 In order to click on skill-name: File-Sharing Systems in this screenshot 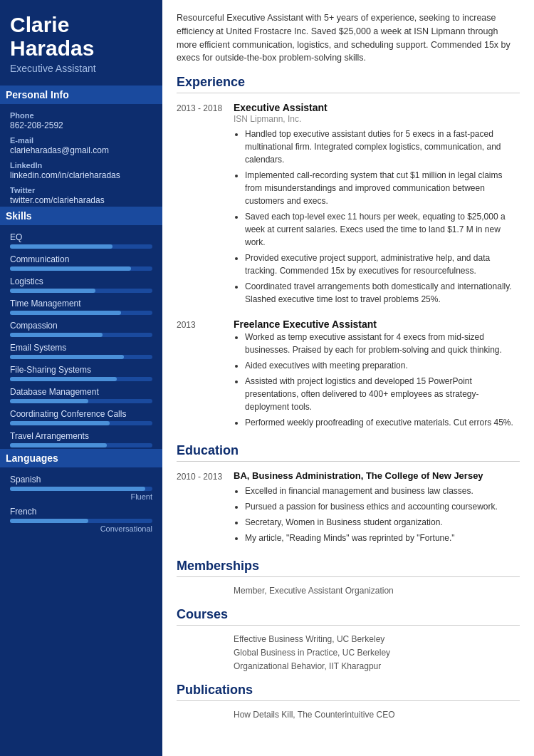, I will do `click(81, 370)`.